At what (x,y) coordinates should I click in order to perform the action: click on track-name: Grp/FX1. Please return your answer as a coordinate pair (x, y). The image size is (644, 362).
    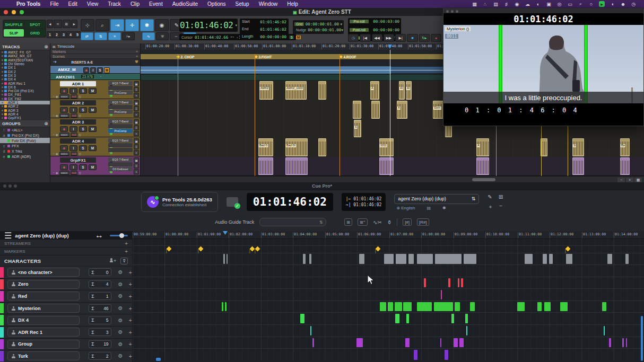
    Looking at the image, I should click on (78, 160).